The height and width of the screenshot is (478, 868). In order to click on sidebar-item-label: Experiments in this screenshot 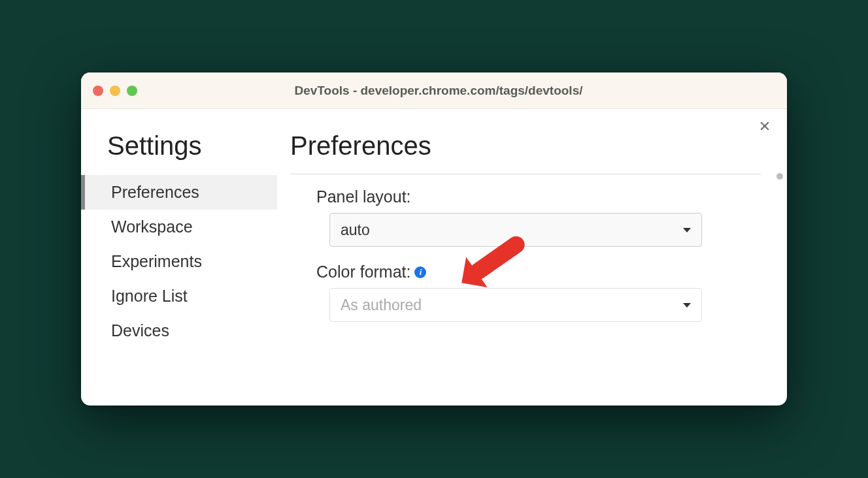, I will do `click(157, 261)`.